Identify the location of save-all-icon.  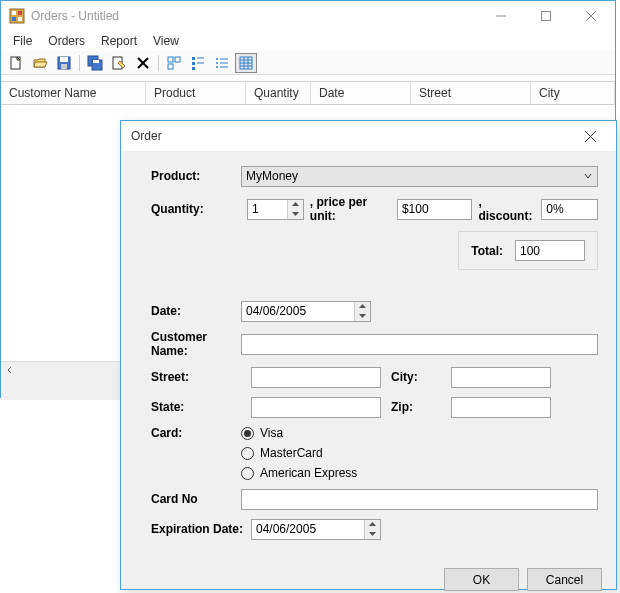
(95, 63).